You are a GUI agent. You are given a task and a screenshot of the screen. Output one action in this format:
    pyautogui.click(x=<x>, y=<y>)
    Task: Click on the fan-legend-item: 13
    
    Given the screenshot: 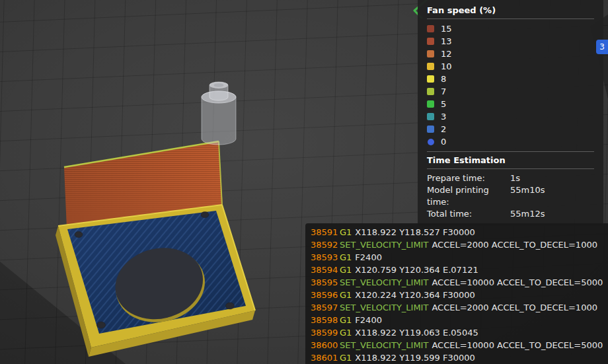 What is the action you would take?
    pyautogui.click(x=510, y=41)
    